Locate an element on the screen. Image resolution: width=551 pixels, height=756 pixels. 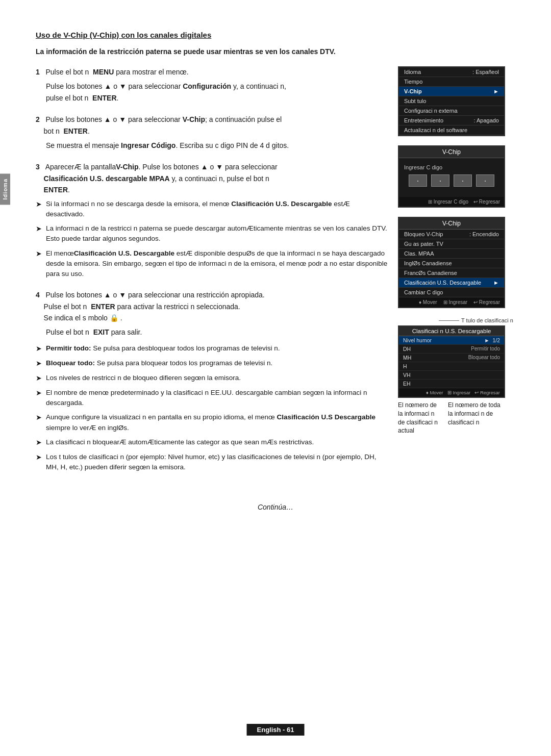
classif-label-dh: DH is located at coordinates (407, 349).